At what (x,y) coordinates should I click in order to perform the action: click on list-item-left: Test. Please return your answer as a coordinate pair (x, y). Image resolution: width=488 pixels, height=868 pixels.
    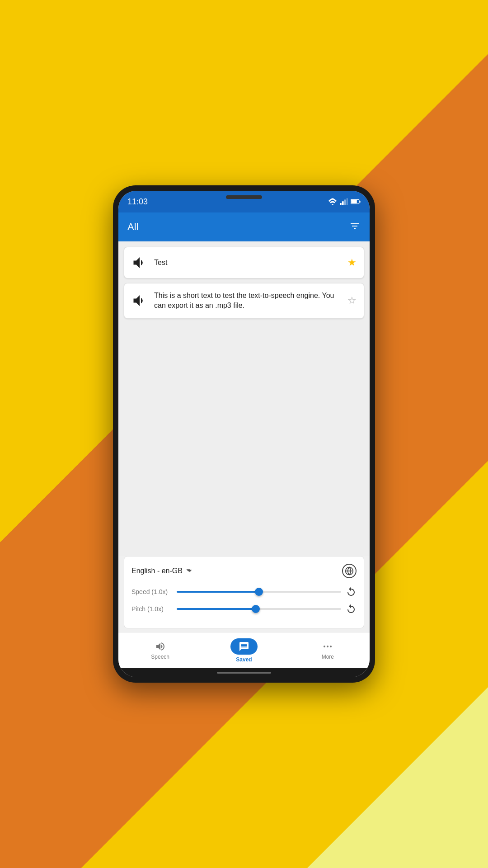
    Looking at the image, I should click on (239, 263).